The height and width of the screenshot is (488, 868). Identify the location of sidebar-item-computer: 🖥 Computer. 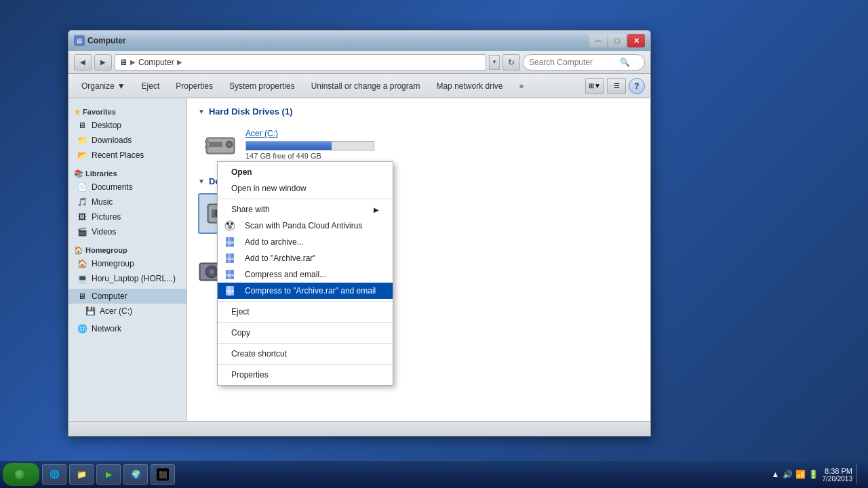
(127, 296).